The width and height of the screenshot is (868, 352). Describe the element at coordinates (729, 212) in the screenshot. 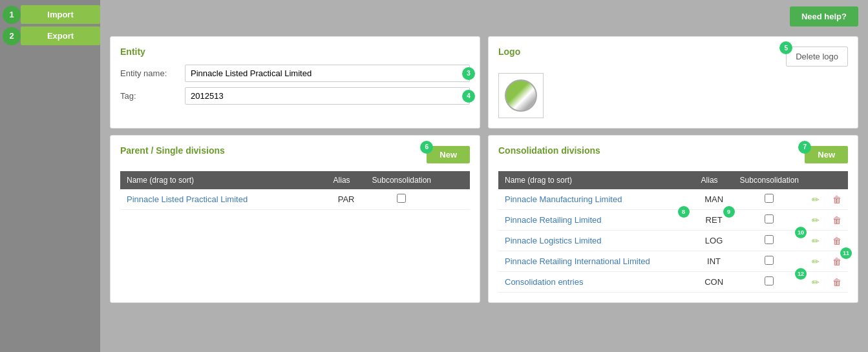

I see `badge-9: 9` at that location.